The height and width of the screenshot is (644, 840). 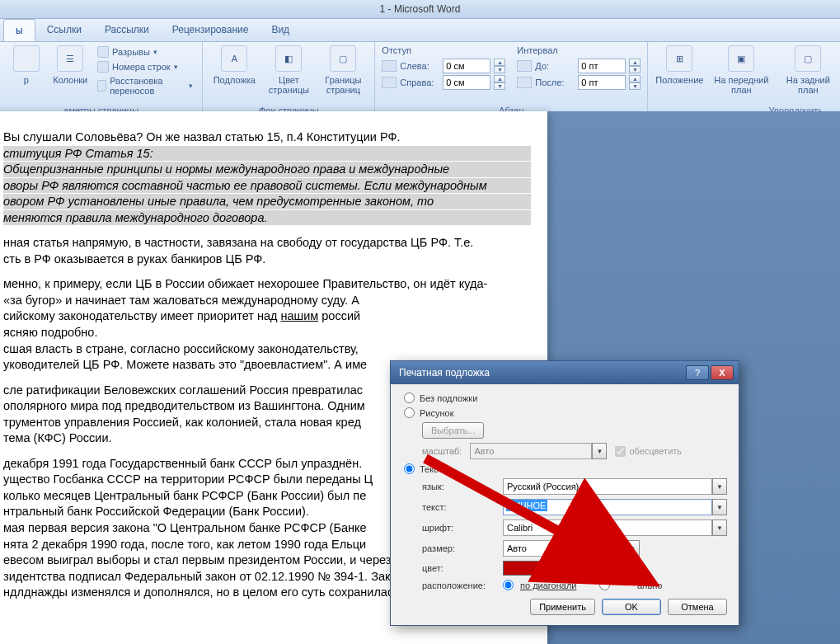 I want to click on btn-watermark: AПодложка, so click(x=234, y=74).